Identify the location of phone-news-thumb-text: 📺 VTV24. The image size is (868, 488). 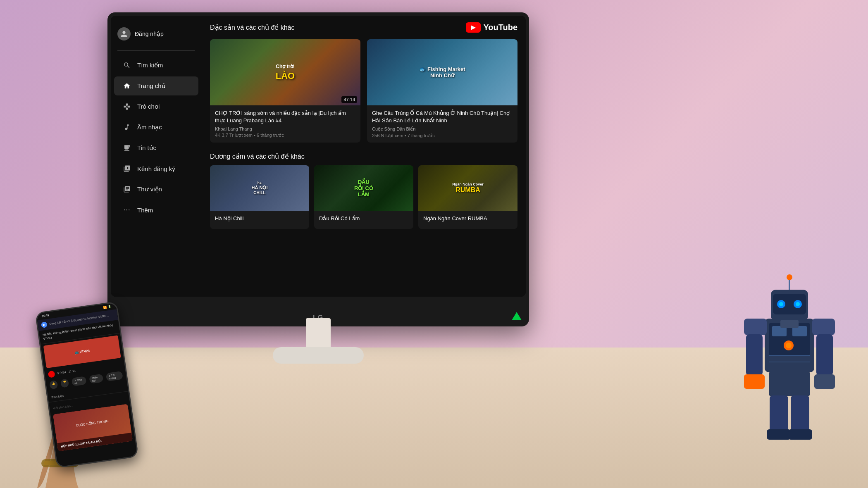
(82, 351).